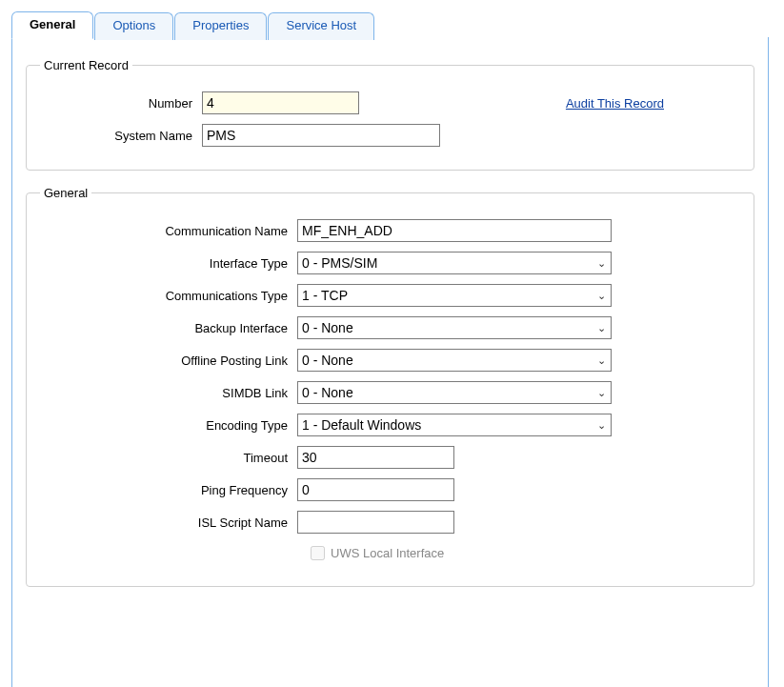  Describe the element at coordinates (454, 360) in the screenshot. I see `select-offline-input` at that location.